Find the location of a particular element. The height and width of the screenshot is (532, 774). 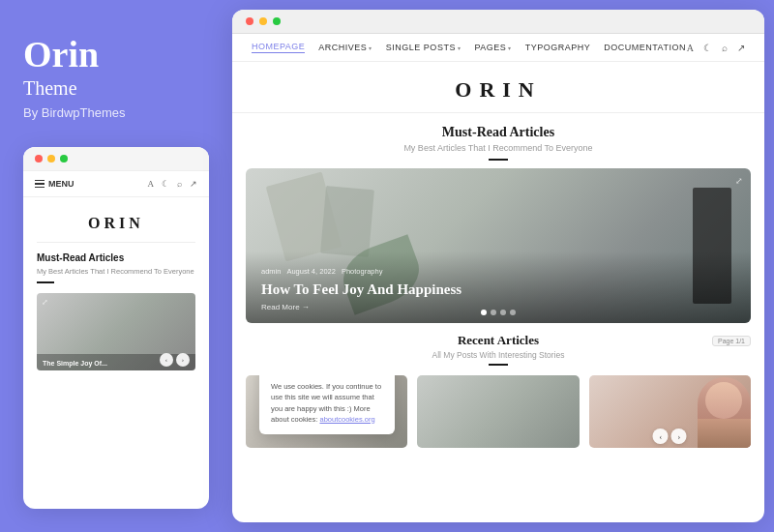

hamburger-icon is located at coordinates (40, 184).